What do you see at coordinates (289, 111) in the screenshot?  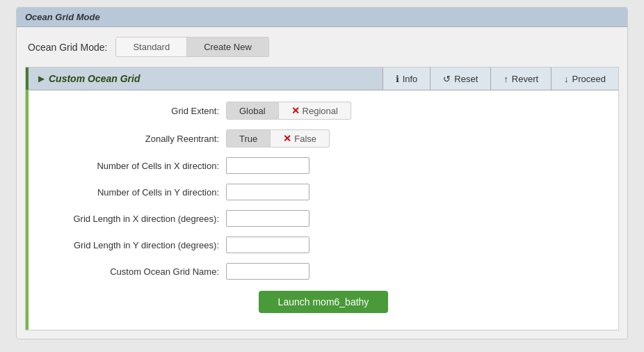 I see `grid-extent-toggle: Global ✕ Regional` at bounding box center [289, 111].